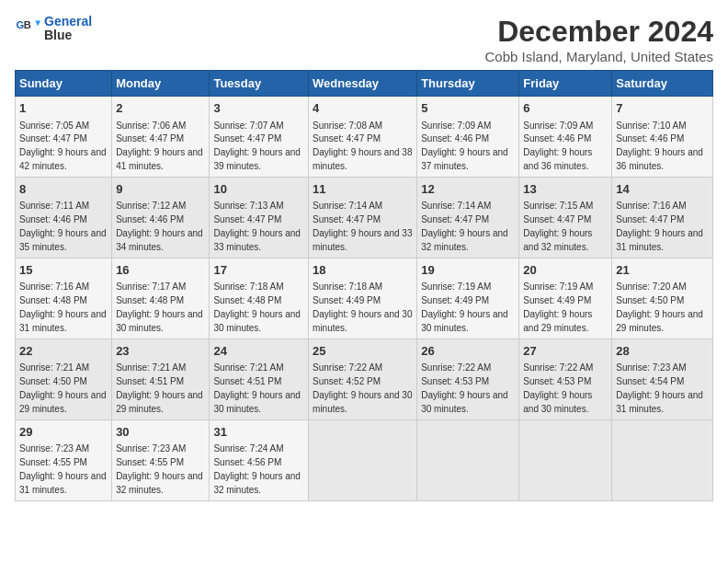 The height and width of the screenshot is (563, 728). Describe the element at coordinates (259, 298) in the screenshot. I see `calendar-cell: 17Sunrise: 7:18 AMSunset: 4:48 PMDayligh…` at that location.